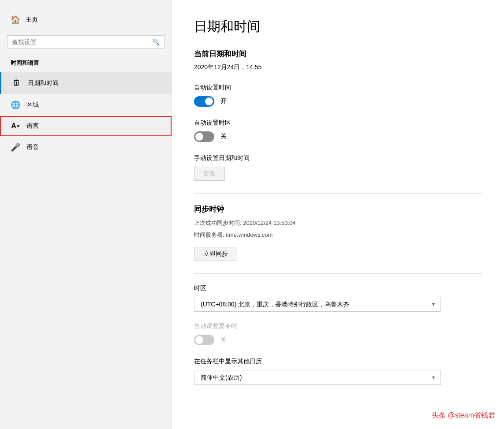 The image size is (504, 429). I want to click on sidebar-item-region-label: 区域, so click(33, 105).